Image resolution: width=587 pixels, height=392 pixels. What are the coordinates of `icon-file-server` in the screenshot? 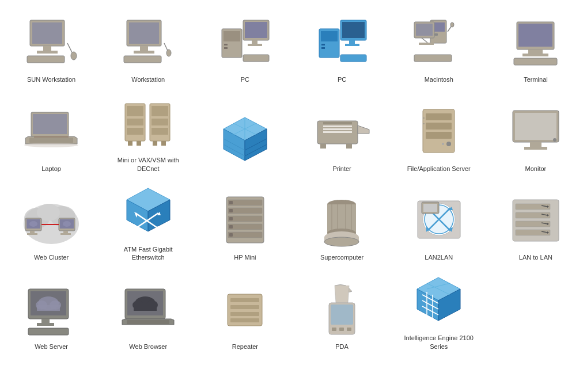 It's located at (439, 132).